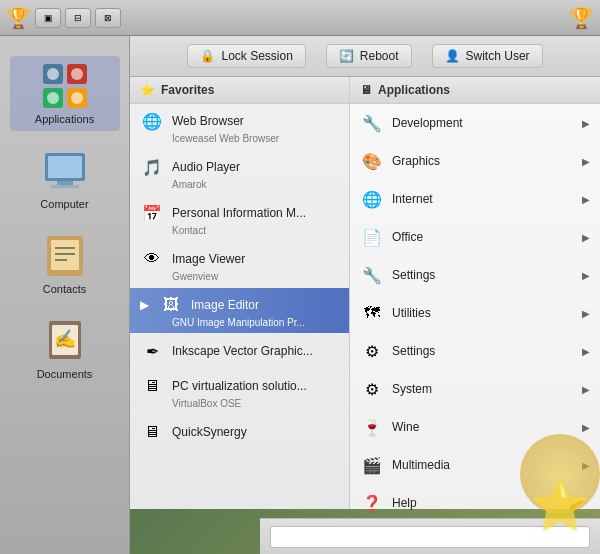  What do you see at coordinates (346, 56) in the screenshot?
I see `reboot-icon: 🔄` at bounding box center [346, 56].